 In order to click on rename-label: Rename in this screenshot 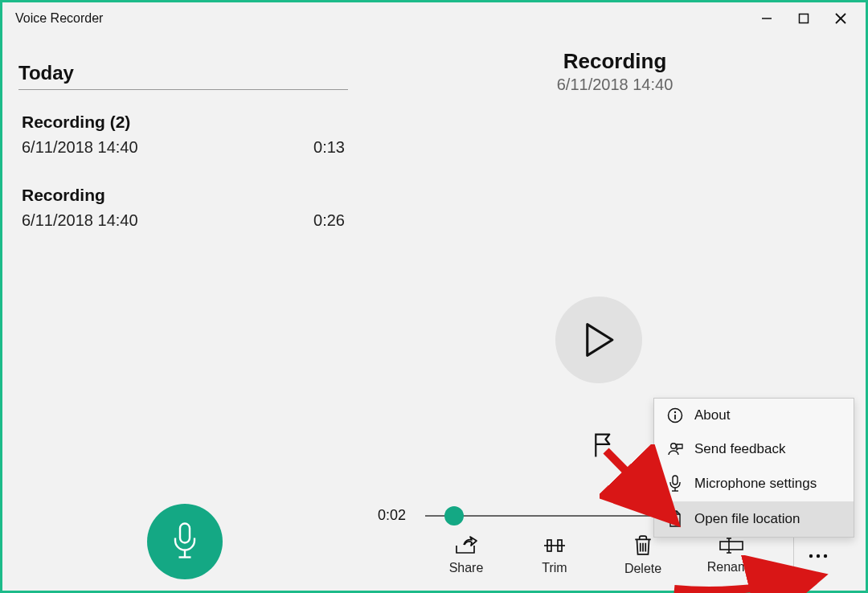, I will do `click(731, 567)`.